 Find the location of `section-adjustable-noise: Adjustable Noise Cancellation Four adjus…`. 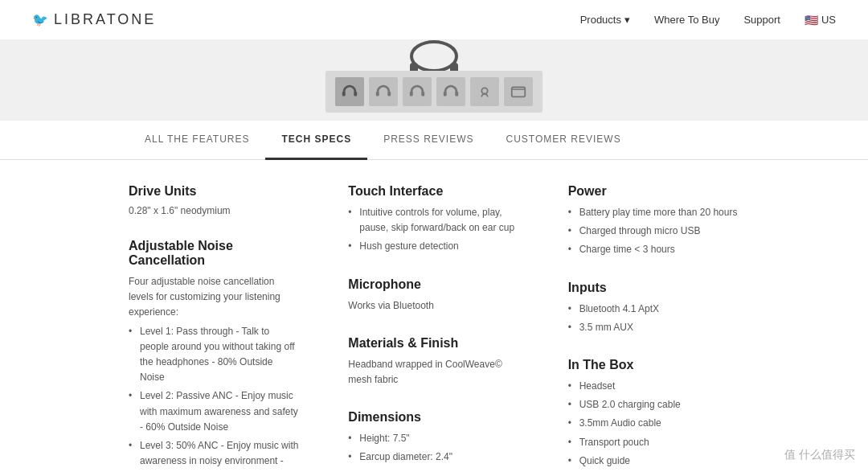

section-adjustable-noise: Adjustable Noise Cancellation Four adjus… is located at coordinates (214, 355).